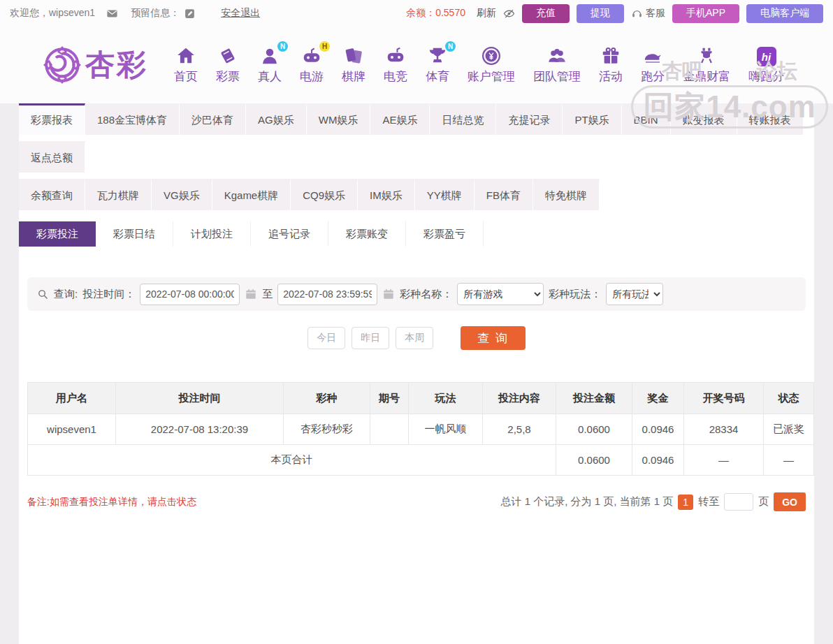 Image resolution: width=833 pixels, height=644 pixels. I want to click on tab-vg: VG娱乐, so click(182, 194).